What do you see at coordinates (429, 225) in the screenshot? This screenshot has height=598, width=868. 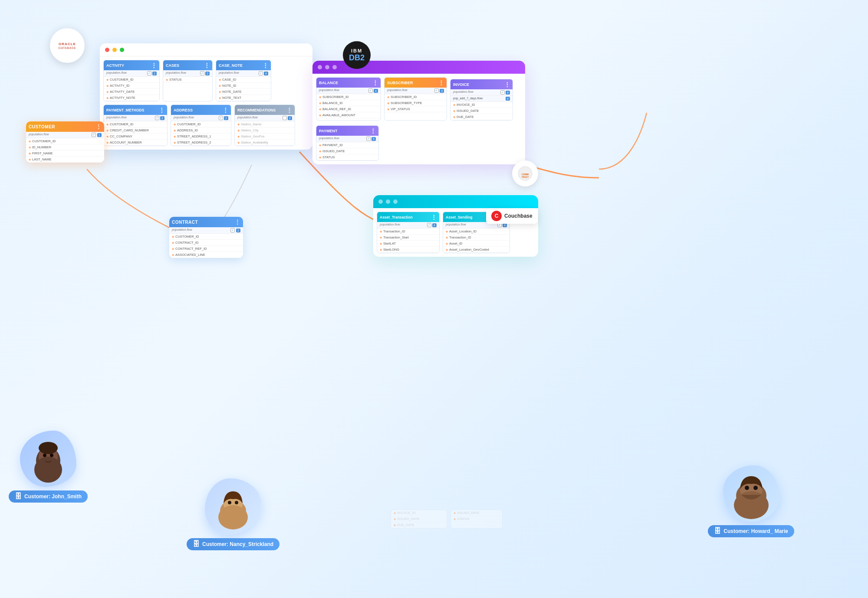 I see `at-cb: ✓` at bounding box center [429, 225].